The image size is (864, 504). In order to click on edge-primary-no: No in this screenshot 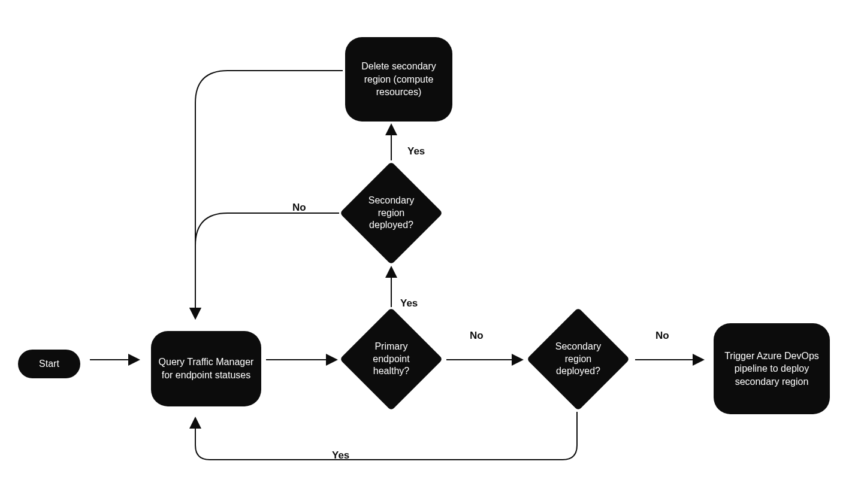, I will do `click(477, 336)`.